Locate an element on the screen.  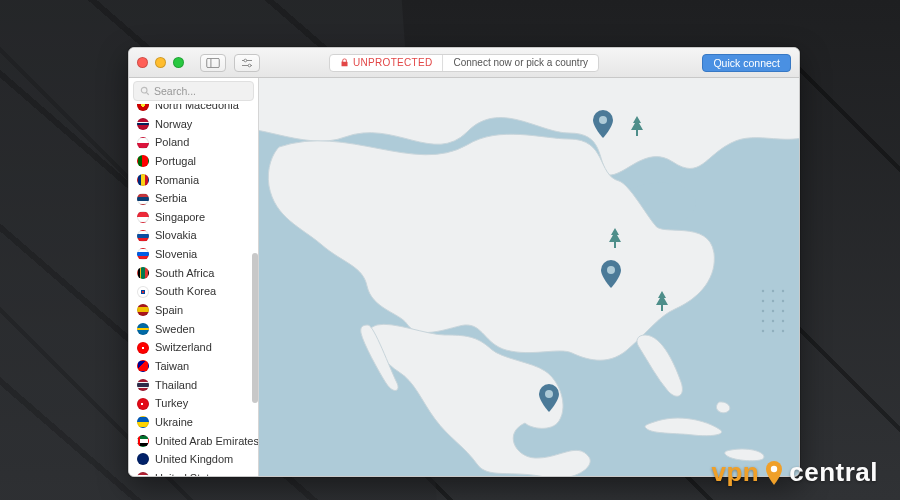
watermark-brand-b: central is located at coordinates (834, 472).